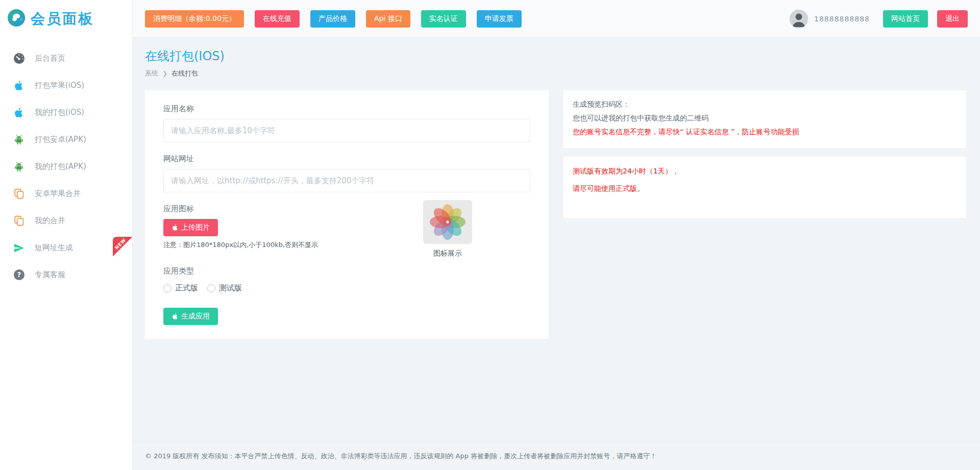  What do you see at coordinates (50, 220) in the screenshot?
I see `sidebar-item-label: 我的合并` at bounding box center [50, 220].